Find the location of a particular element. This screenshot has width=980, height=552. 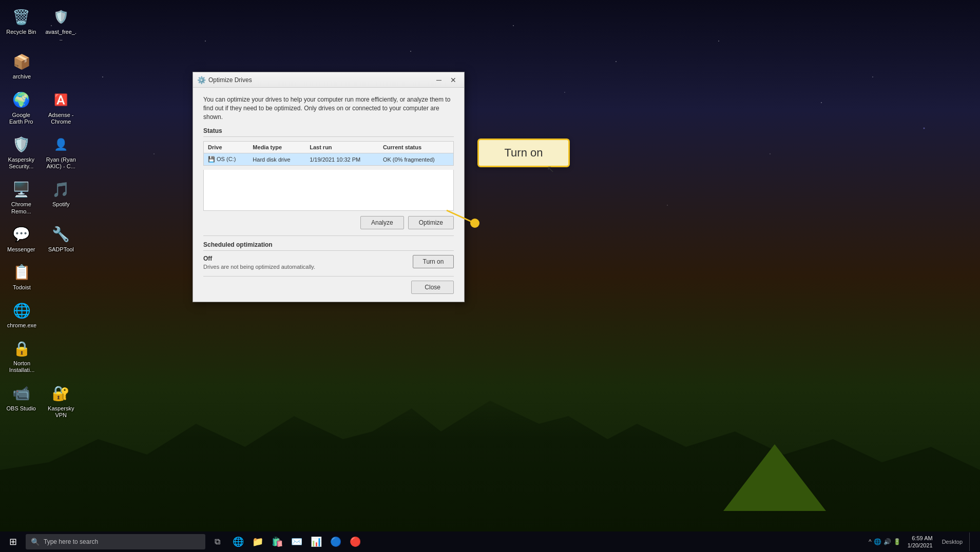

tray-network-icon: 🌐 is located at coordinates (878, 542).